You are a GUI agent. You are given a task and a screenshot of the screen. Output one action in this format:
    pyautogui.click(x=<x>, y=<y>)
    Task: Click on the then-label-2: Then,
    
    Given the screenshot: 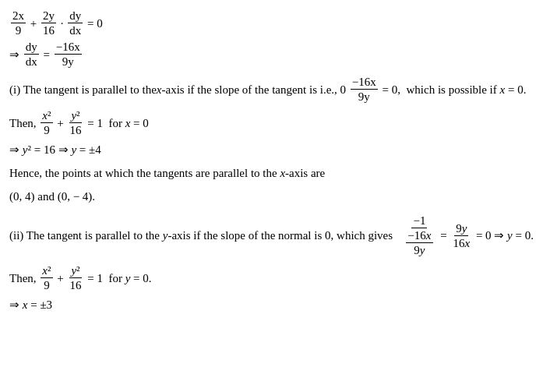 What is the action you would take?
    pyautogui.click(x=24, y=278)
    